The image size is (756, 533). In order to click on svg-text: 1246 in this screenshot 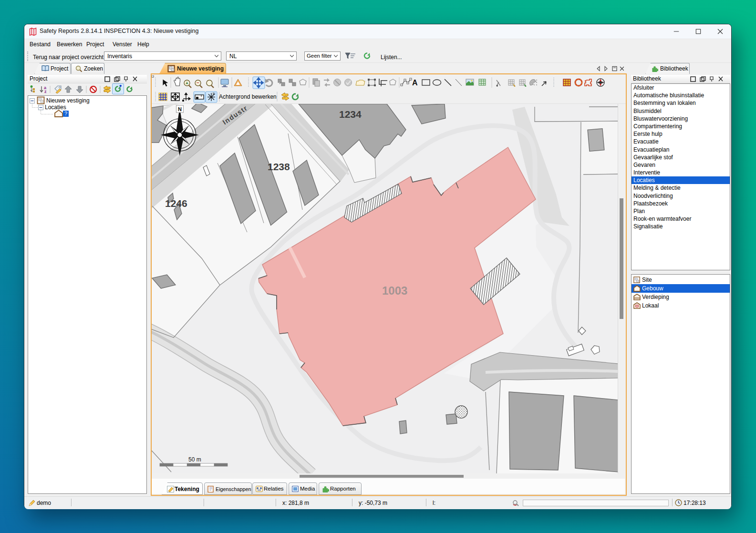, I will do `click(176, 203)`.